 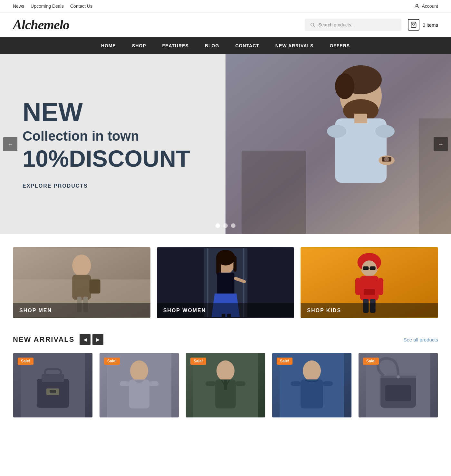 I want to click on product-card-1: Sale!, so click(x=53, y=385).